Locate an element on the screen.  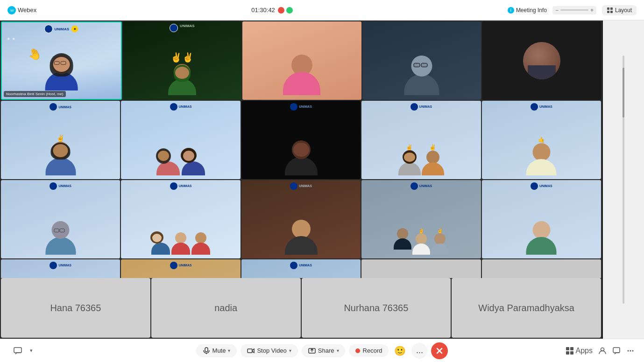
bottom-cell-hana: Hana 76365 is located at coordinates (76, 308).